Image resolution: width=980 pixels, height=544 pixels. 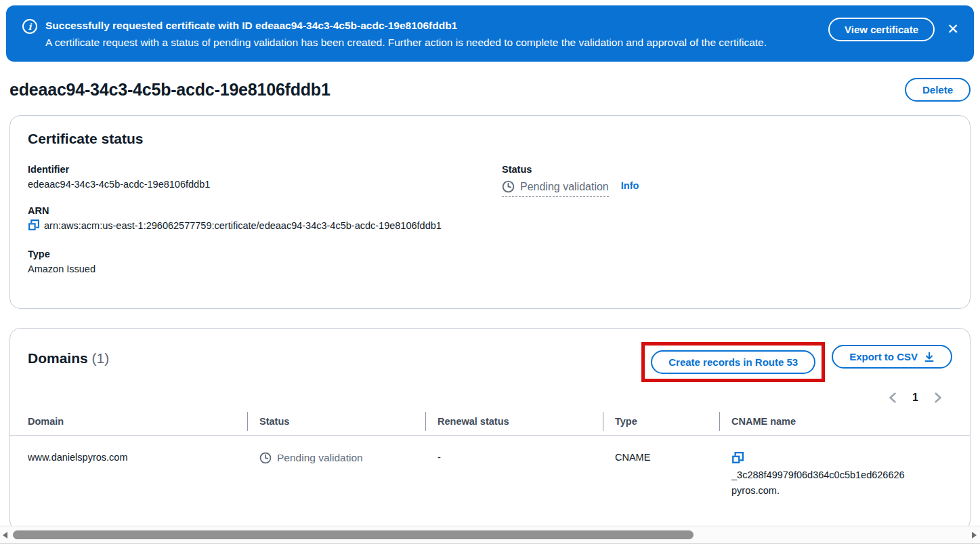 I want to click on arn-field: ARN arn:aws:acm:us-east-1:296062577759:c…, so click(x=265, y=219).